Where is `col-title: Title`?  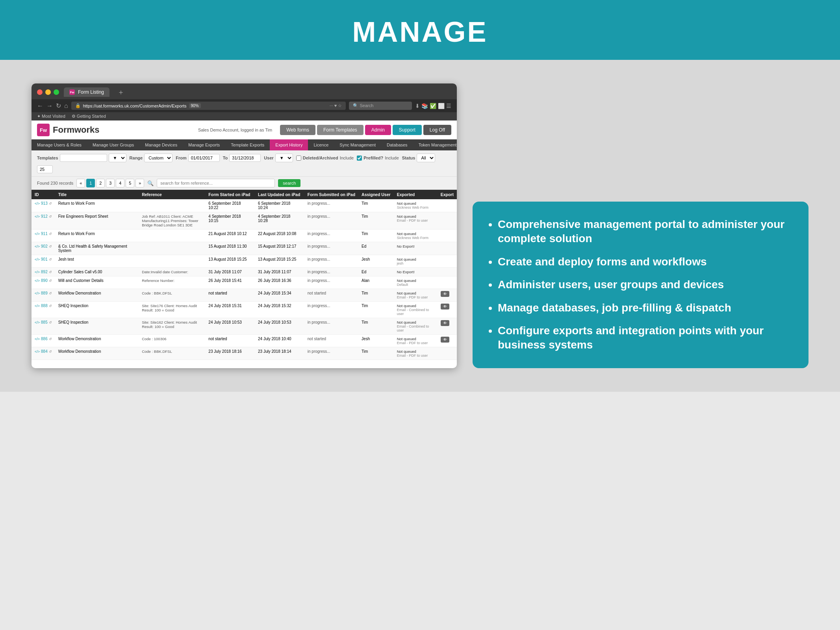 col-title: Title is located at coordinates (97, 195).